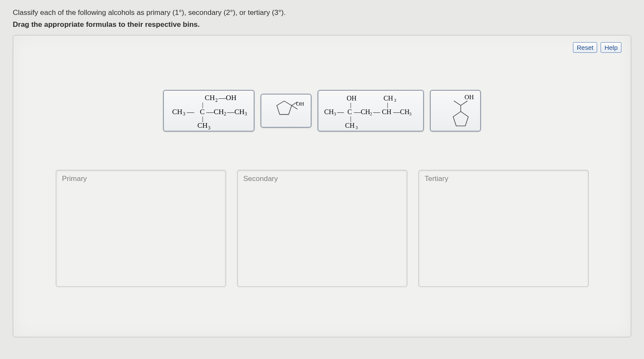 The height and width of the screenshot is (359, 644). What do you see at coordinates (504, 228) in the screenshot?
I see `bin-tertiary: Tertiary` at bounding box center [504, 228].